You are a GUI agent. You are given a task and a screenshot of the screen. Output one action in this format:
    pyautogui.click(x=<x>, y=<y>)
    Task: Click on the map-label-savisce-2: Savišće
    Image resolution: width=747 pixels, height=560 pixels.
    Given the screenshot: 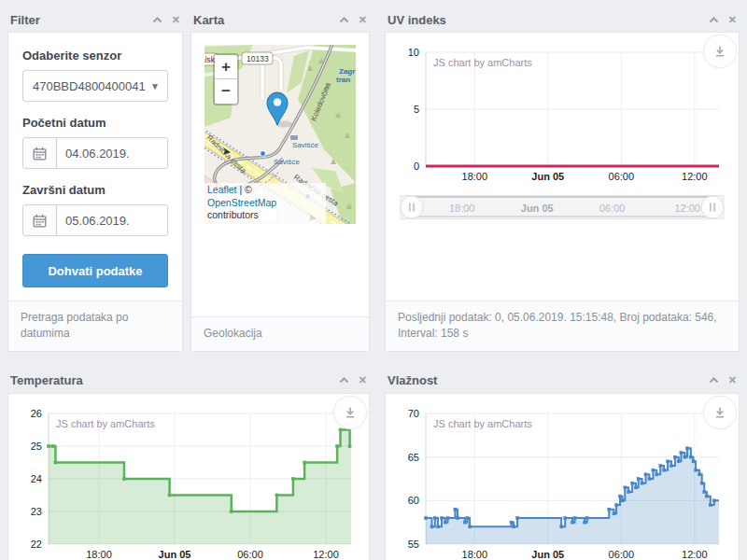 What is the action you would take?
    pyautogui.click(x=288, y=162)
    